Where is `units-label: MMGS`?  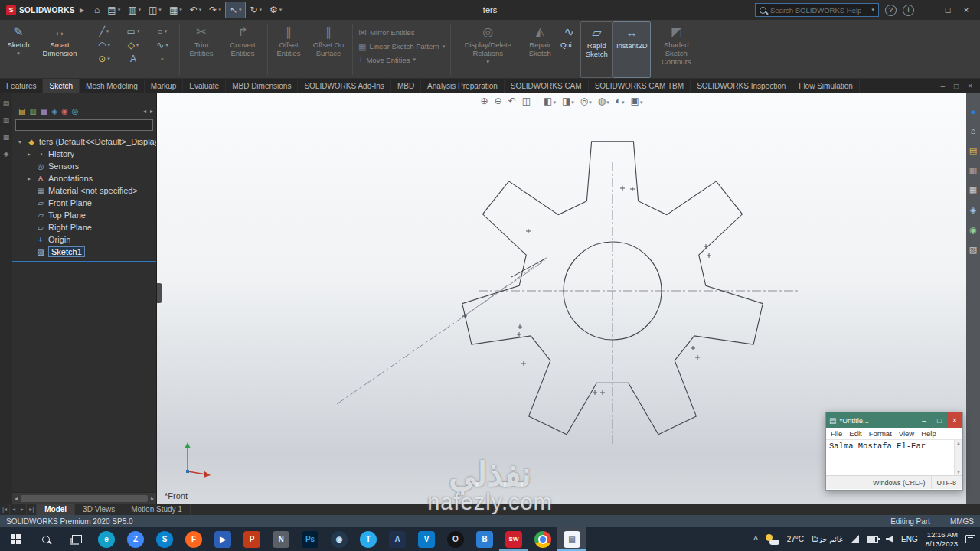 units-label: MMGS is located at coordinates (962, 522).